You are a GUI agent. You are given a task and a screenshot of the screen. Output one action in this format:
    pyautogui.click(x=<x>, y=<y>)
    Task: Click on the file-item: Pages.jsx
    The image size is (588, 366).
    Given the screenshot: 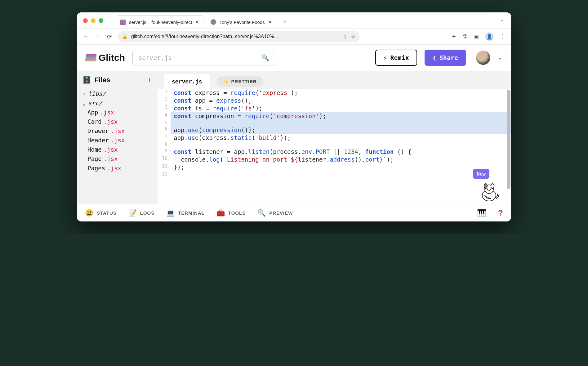 What is the action you would take?
    pyautogui.click(x=117, y=168)
    